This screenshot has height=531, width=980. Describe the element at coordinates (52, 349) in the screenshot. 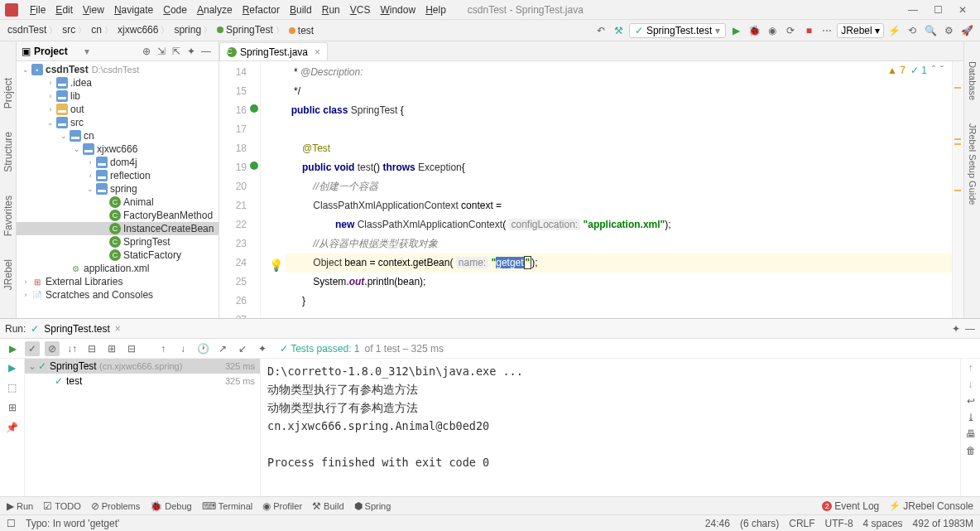

I see `show-ignored-button: ⊘` at that location.